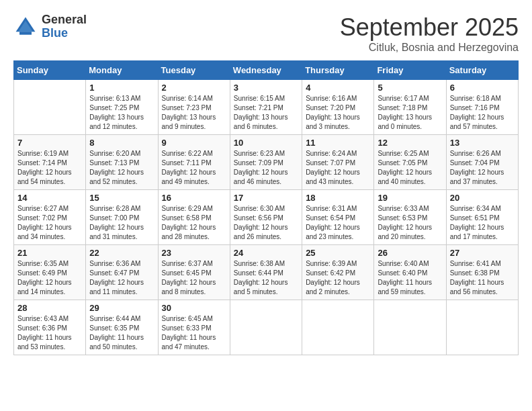 This screenshot has width=532, height=411. Describe the element at coordinates (339, 107) in the screenshot. I see `calendar-cell: 4Sunrise: 6:16 AM Sunset: 7:20 PM Daylig…` at that location.